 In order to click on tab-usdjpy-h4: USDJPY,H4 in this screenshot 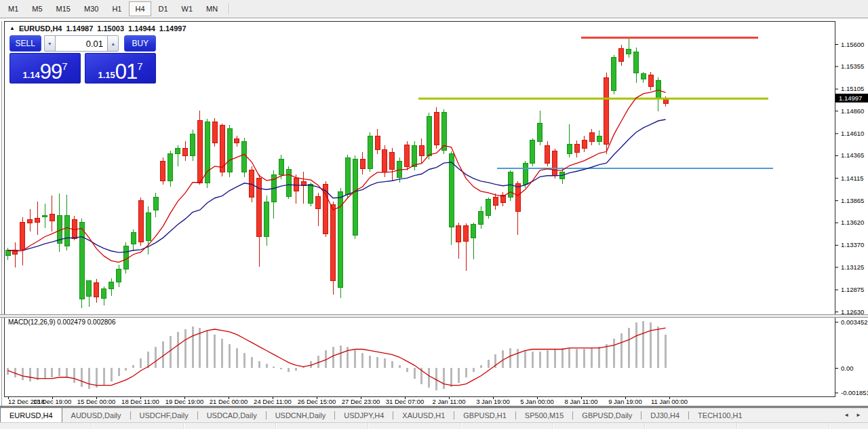, I will do `click(363, 415)`.